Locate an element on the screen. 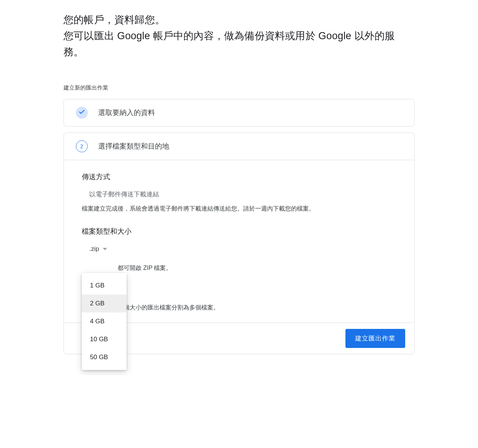 The height and width of the screenshot is (448, 478). step1-title: 選取要納入的資料 is located at coordinates (127, 113).